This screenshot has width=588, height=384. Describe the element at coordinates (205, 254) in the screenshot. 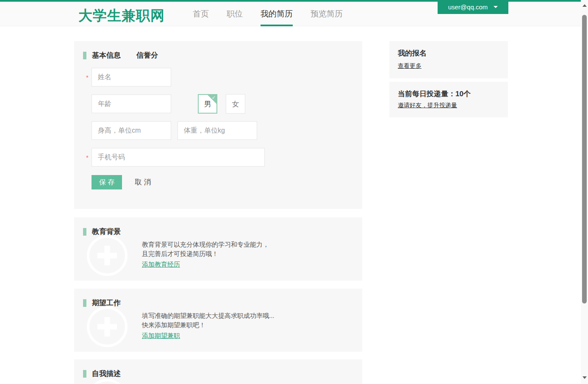

I see `education-desc-line2: 且完善后才可投递简历哦！` at that location.